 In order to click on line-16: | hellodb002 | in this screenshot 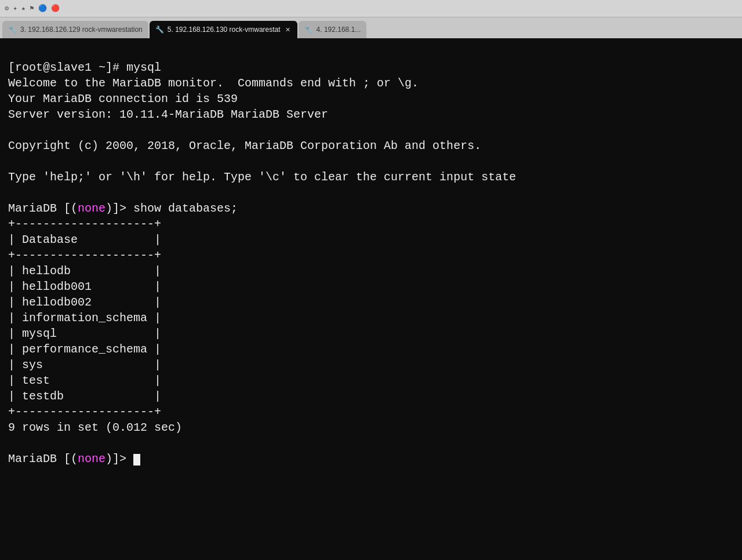, I will do `click(85, 303)`.